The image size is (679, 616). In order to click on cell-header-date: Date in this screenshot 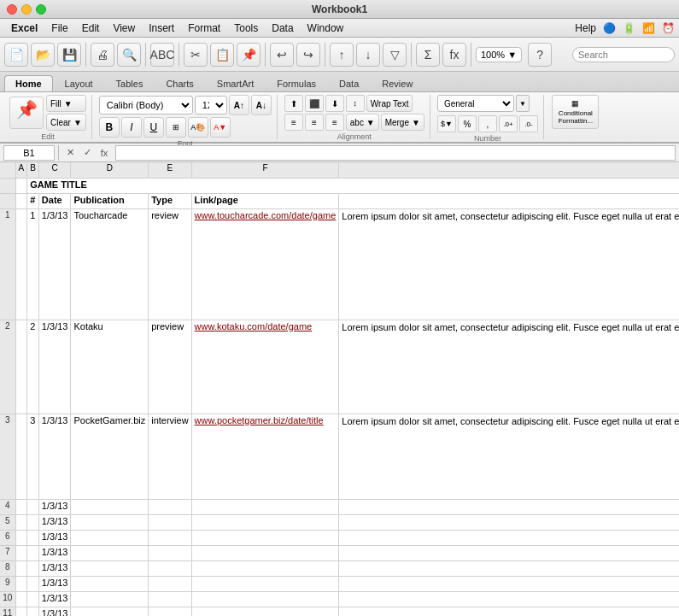, I will do `click(55, 201)`.